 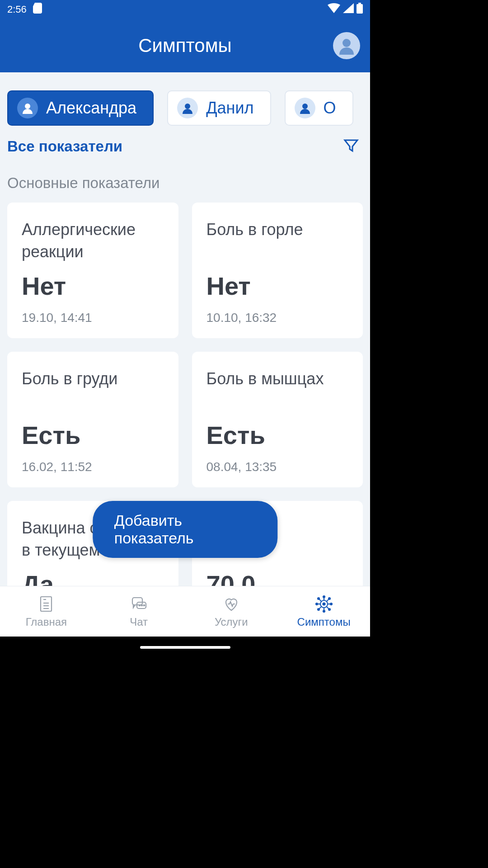 What do you see at coordinates (65, 146) in the screenshot?
I see `all-indicators-label: Все показатели` at bounding box center [65, 146].